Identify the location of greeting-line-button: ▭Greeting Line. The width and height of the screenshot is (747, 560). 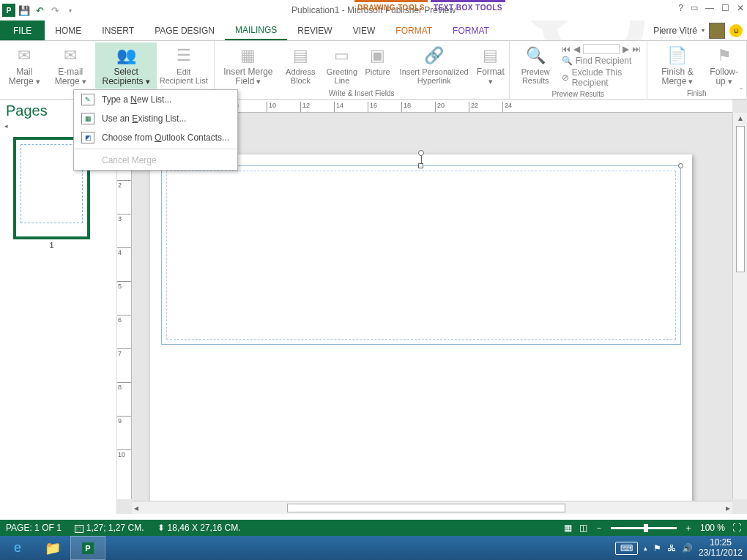
(341, 66).